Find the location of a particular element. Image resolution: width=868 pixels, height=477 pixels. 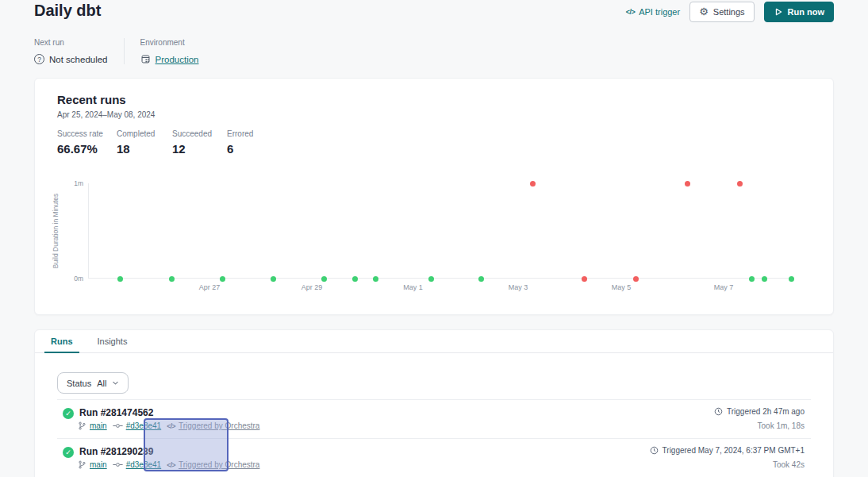

trigger-item: </> Triggered by Orchestra is located at coordinates (213, 425).